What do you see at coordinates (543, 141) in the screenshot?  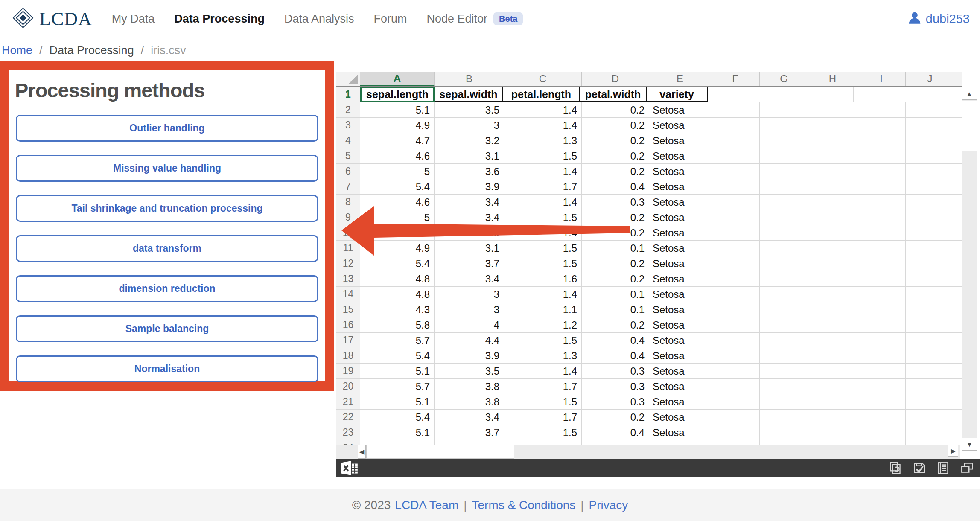 I see `cell: 1.3` at bounding box center [543, 141].